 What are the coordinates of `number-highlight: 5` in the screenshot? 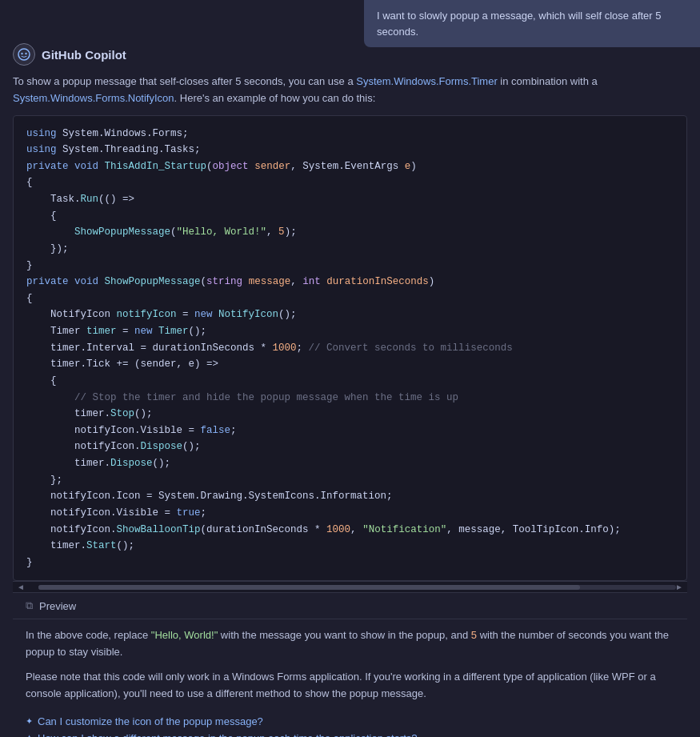 It's located at (474, 635).